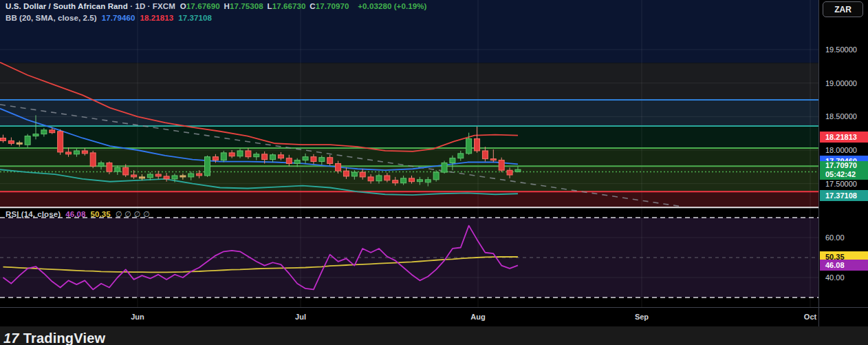 The height and width of the screenshot is (345, 868). What do you see at coordinates (118, 18) in the screenshot?
I see `bb-basis-value: 17.79460` at bounding box center [118, 18].